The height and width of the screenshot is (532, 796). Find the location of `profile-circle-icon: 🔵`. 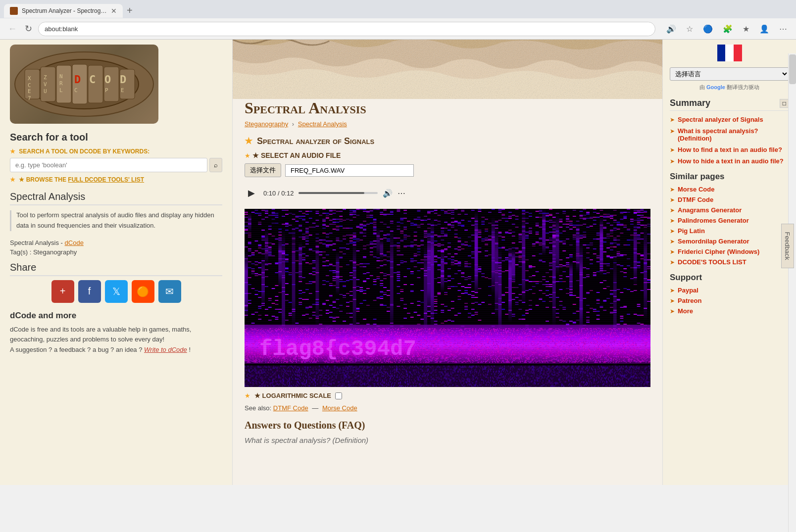

profile-circle-icon: 🔵 is located at coordinates (708, 29).